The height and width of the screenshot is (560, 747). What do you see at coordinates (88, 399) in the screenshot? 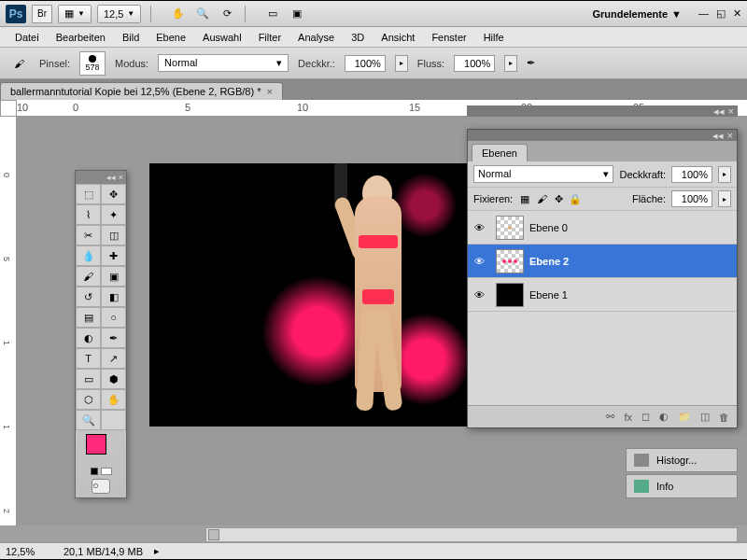
I see `3d-camera-tool: ⬡` at bounding box center [88, 399].